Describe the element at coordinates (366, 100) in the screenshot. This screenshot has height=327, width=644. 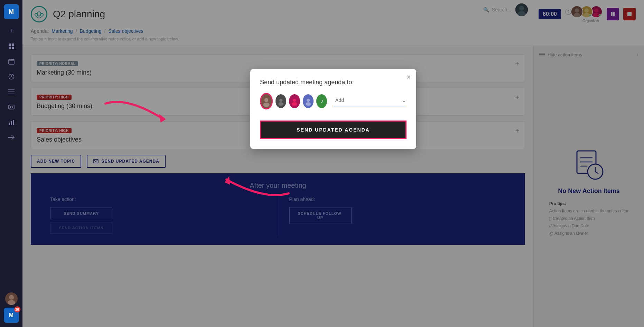
I see `add-recipient-input` at that location.